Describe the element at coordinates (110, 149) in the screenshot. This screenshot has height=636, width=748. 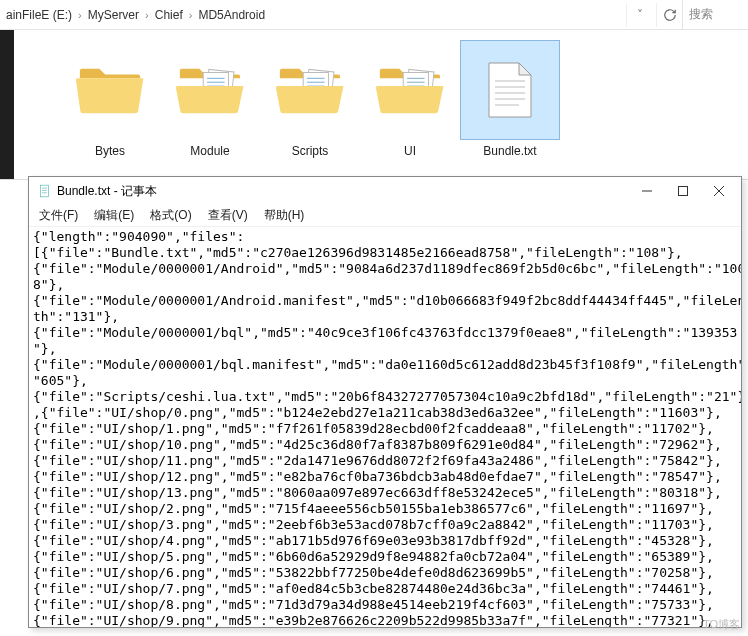
I see `file-label: Bytes` at that location.